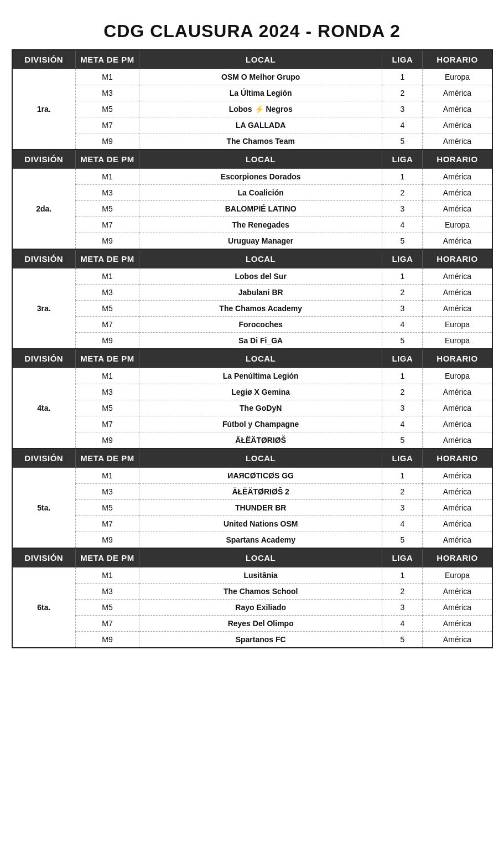 The image size is (504, 846). What do you see at coordinates (252, 608) in the screenshot?
I see `table-row: M5Rayo Exiliado3América` at bounding box center [252, 608].